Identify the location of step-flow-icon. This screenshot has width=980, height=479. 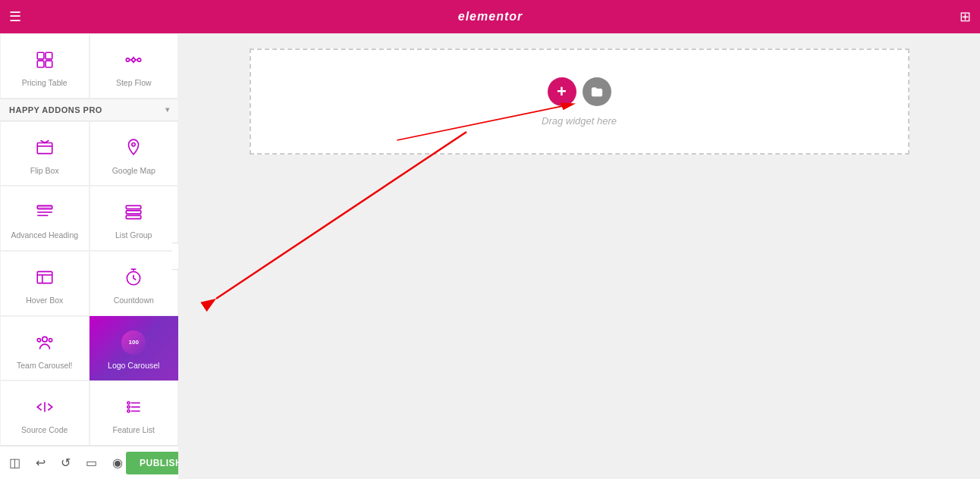
(133, 60).